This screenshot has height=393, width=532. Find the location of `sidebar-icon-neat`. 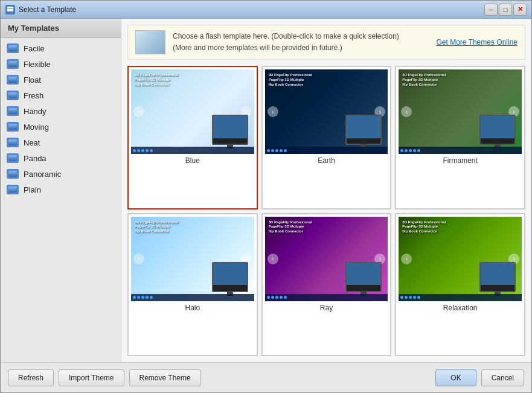

sidebar-icon-neat is located at coordinates (13, 142).